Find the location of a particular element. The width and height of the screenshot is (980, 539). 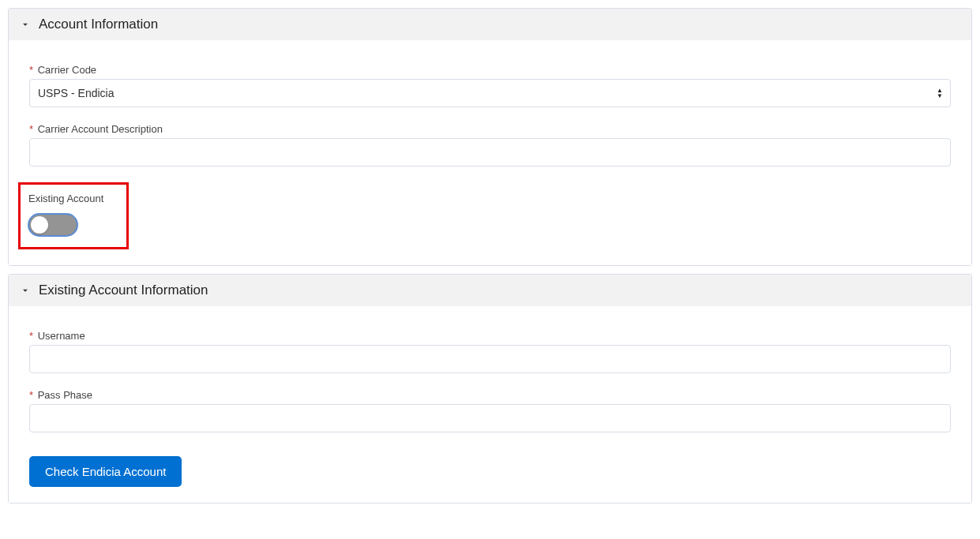

carrier-desc-label: * Carrier Account Description is located at coordinates (490, 129).